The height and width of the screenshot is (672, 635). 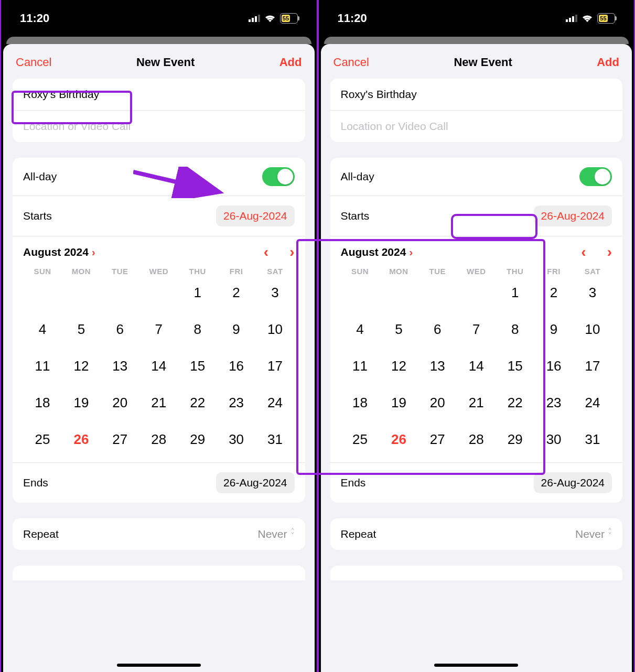 I want to click on sheet-title: New Event, so click(x=166, y=62).